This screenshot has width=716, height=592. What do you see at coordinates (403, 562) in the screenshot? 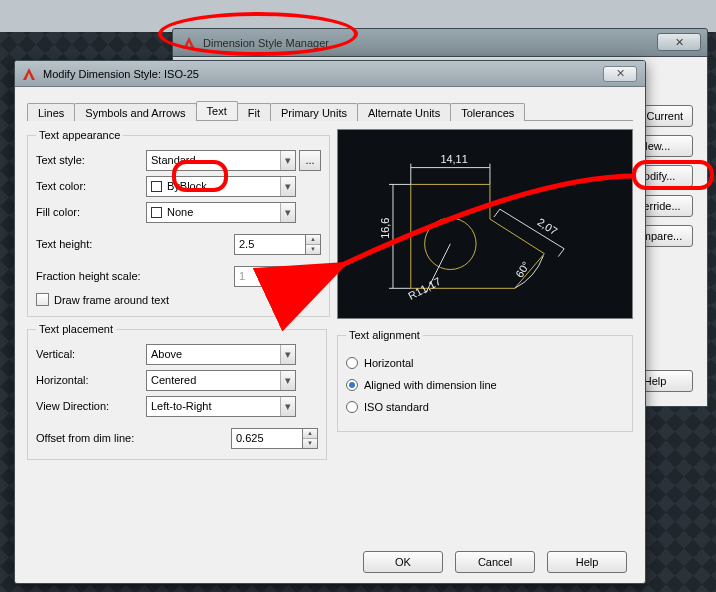
I see `ok-button: OK` at bounding box center [403, 562].